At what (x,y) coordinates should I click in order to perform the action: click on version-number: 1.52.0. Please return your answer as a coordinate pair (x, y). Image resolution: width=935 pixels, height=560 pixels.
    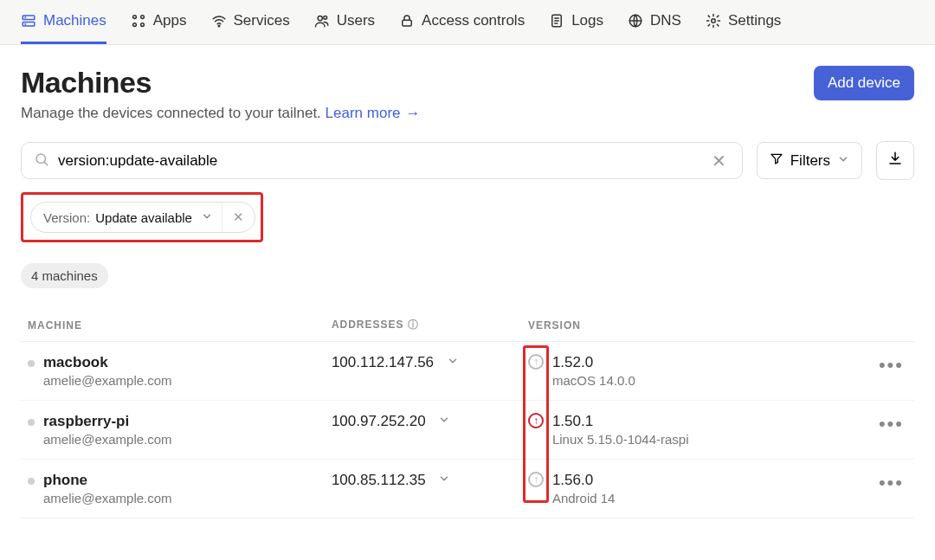
    Looking at the image, I should click on (594, 363).